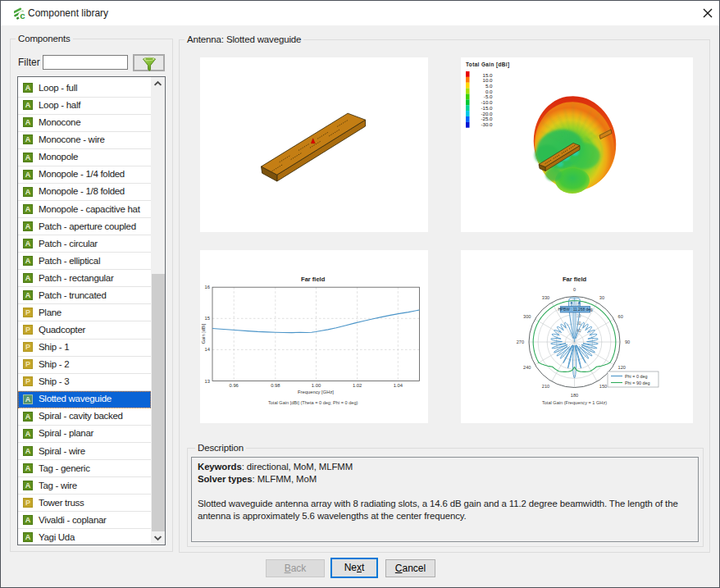 The height and width of the screenshot is (588, 720). Describe the element at coordinates (526, 367) in the screenshot. I see `svg-text: 240` at that location.